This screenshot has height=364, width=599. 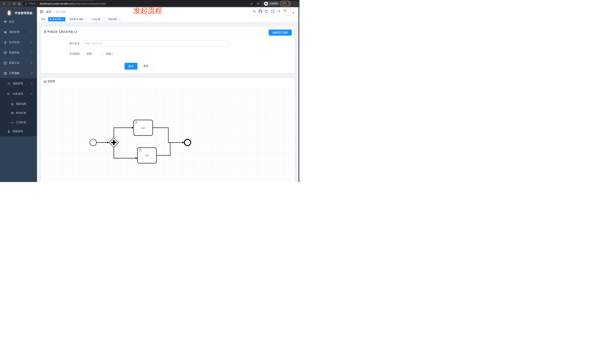 I want to click on forward-icon, so click(x=9, y=4).